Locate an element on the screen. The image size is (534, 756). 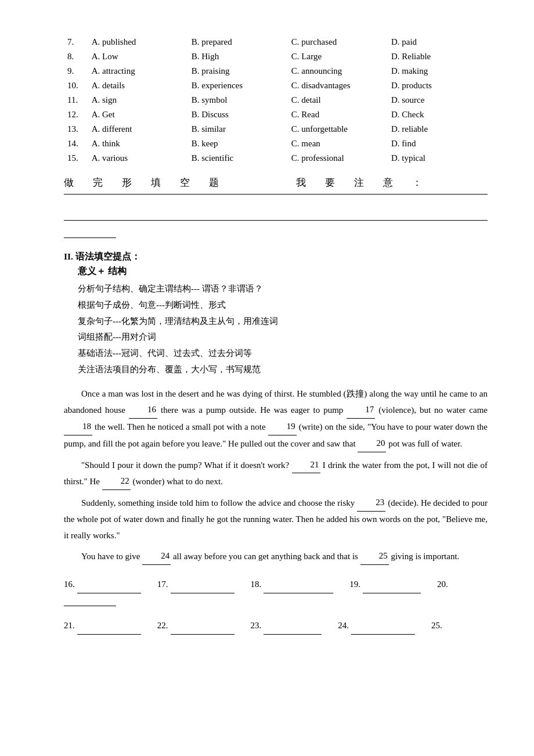
passage-blank-16: 16 is located at coordinates (143, 410).